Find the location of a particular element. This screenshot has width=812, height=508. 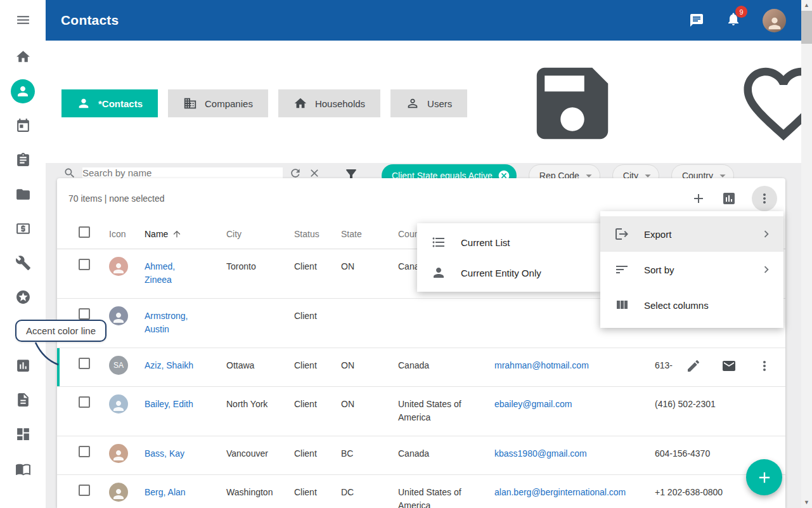

tab-users: Users is located at coordinates (429, 103).